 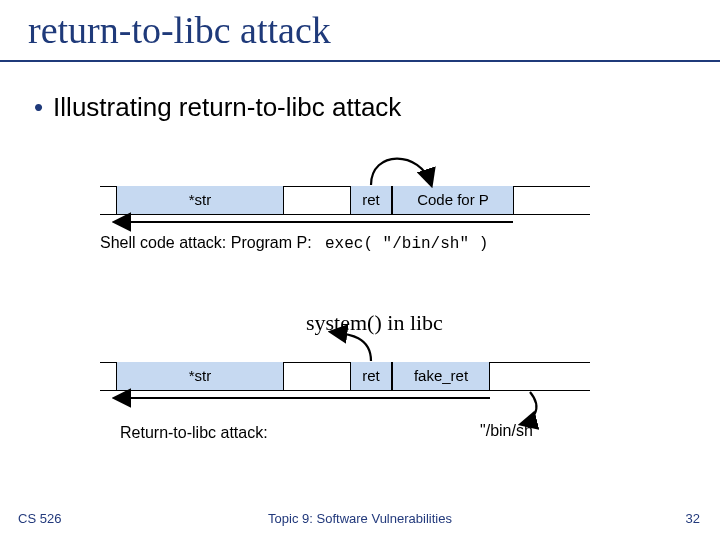 What do you see at coordinates (360, 518) in the screenshot?
I see `footer-topic: Topic 9: Software Vulnerabilities` at bounding box center [360, 518].